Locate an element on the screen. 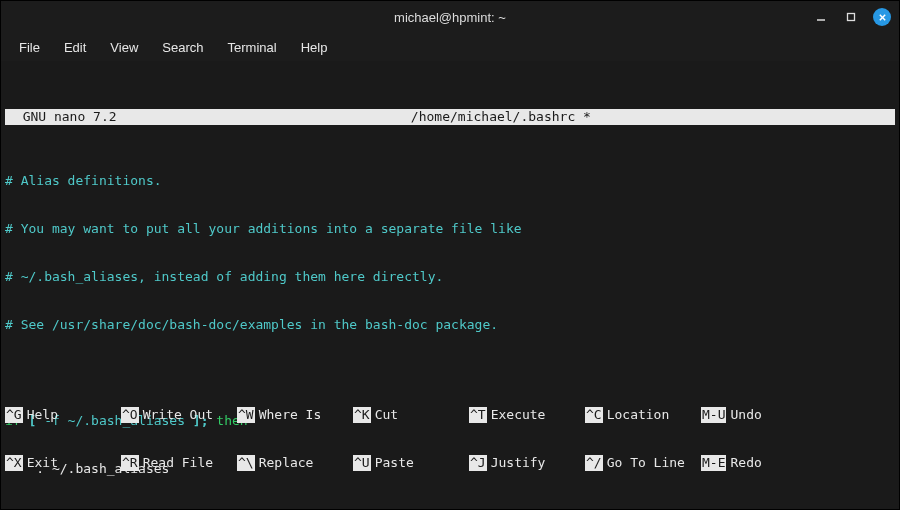 Image resolution: width=900 pixels, height=510 pixels. shortcut-location: ^CLocation is located at coordinates (643, 415).